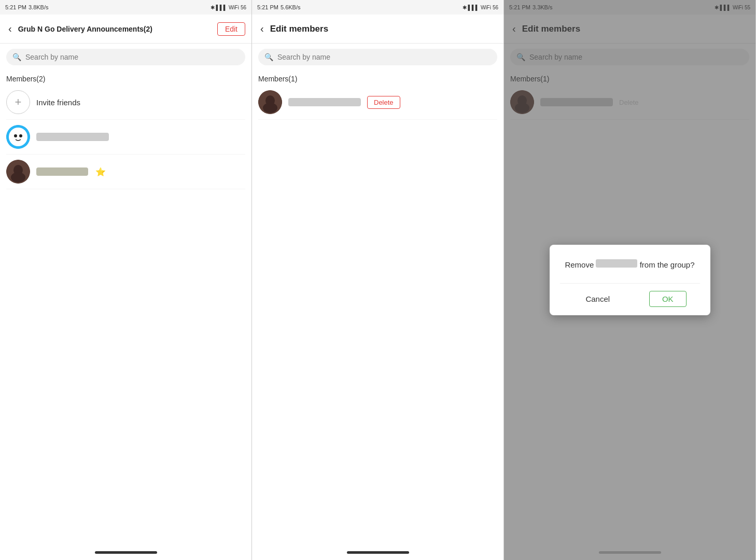 The height and width of the screenshot is (560, 756). I want to click on panel2-battery-icon: 56, so click(496, 7).